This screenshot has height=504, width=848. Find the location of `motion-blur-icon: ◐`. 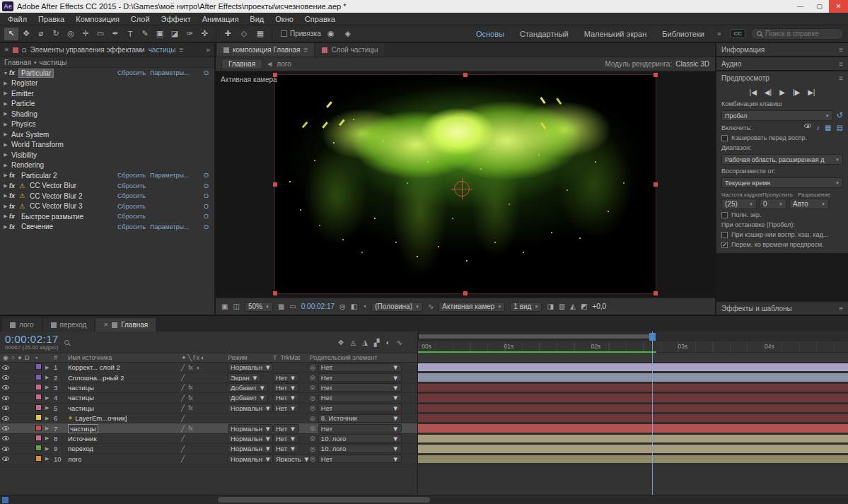

motion-blur-icon: ◐ is located at coordinates (388, 342).